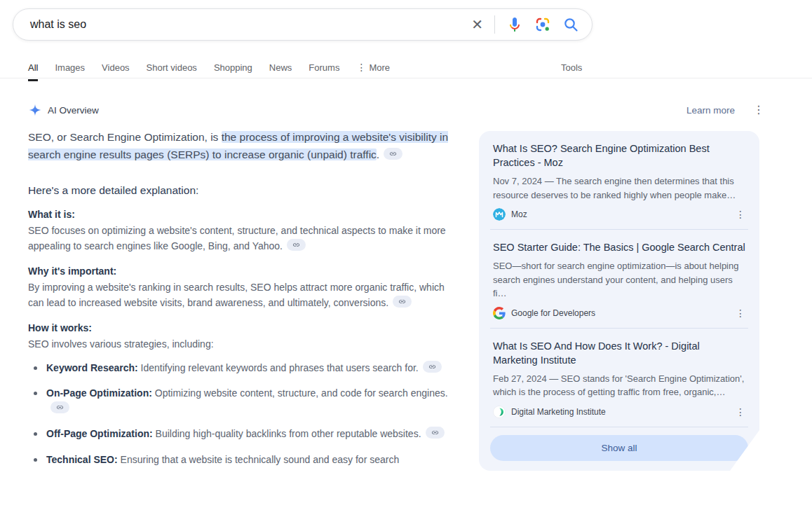  What do you see at coordinates (300, 393) in the screenshot?
I see `bullet-text: Optimizing website content, structure, a…` at bounding box center [300, 393].